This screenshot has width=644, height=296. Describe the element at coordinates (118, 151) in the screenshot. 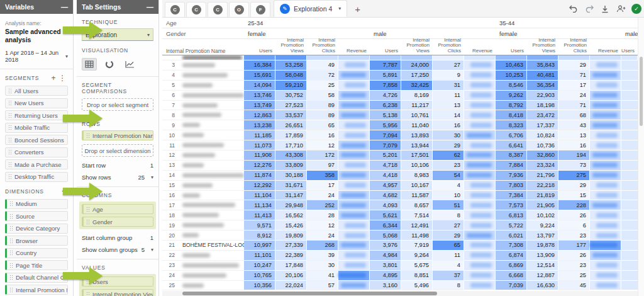

I see `dimension-drop-zone: Drop or select dimension` at that location.